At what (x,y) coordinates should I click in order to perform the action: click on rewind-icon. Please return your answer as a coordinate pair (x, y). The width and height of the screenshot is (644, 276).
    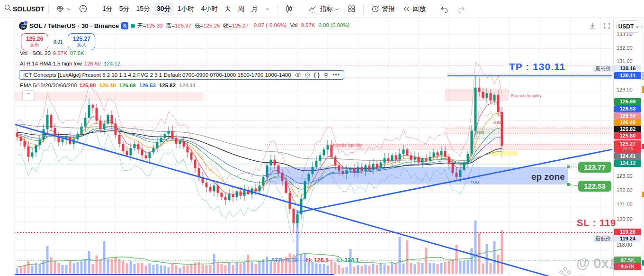
    Looking at the image, I should click on (406, 9).